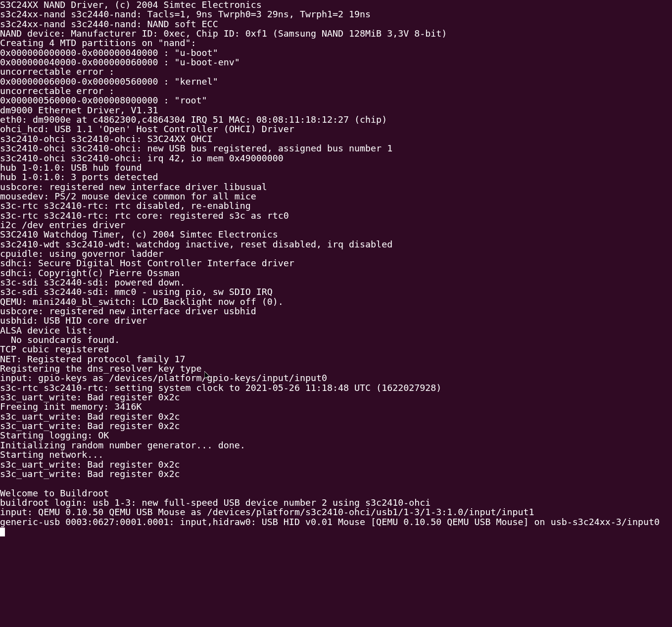 This screenshot has width=672, height=627. What do you see at coordinates (336, 512) in the screenshot?
I see `terminal-line: input: QEMU 0.10.50 QEMU USB Mouse as /d…` at bounding box center [336, 512].